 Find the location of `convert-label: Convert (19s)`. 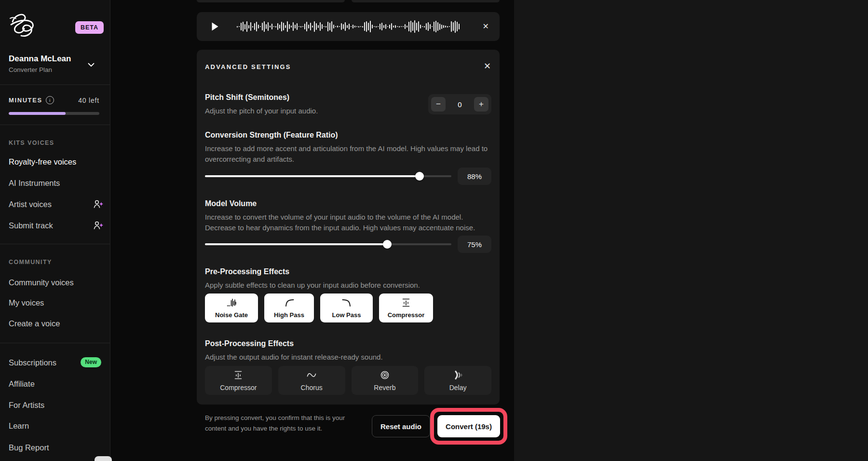

convert-label: Convert (19s) is located at coordinates (469, 427).